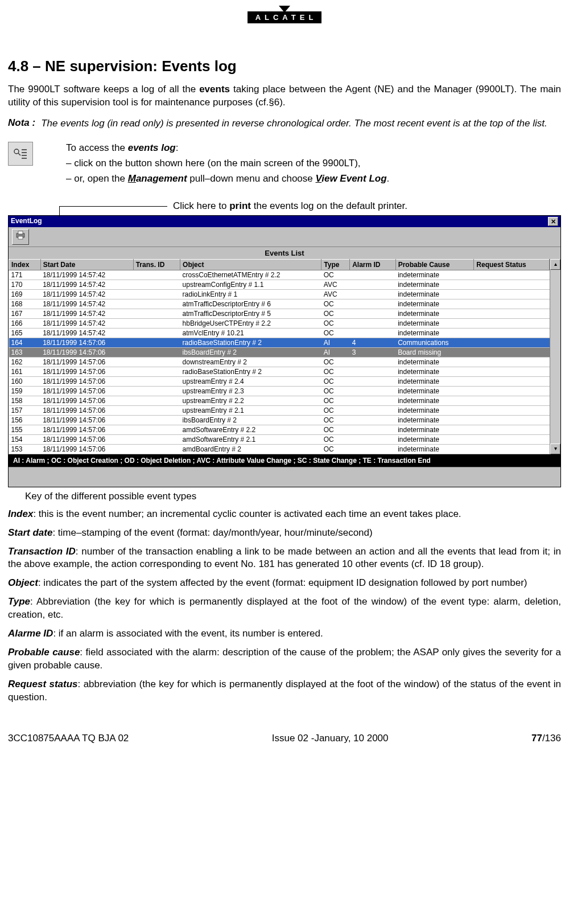 This screenshot has height=924, width=569. What do you see at coordinates (373, 264) in the screenshot?
I see `column-header: Alarm ID` at bounding box center [373, 264].